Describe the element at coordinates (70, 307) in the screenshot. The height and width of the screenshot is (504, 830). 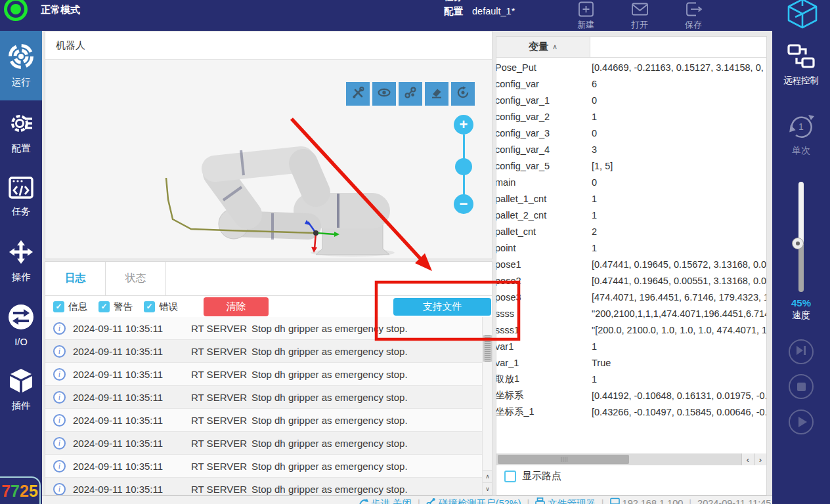
I see `filter-info-checkbox: ✓ 信息` at that location.